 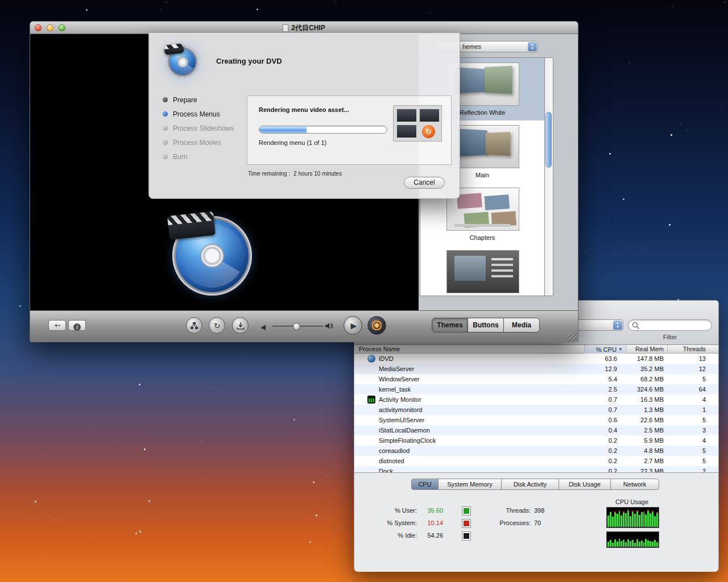 What do you see at coordinates (304, 28) in the screenshot?
I see `idvd-titlebar: 2代目CHIP` at bounding box center [304, 28].